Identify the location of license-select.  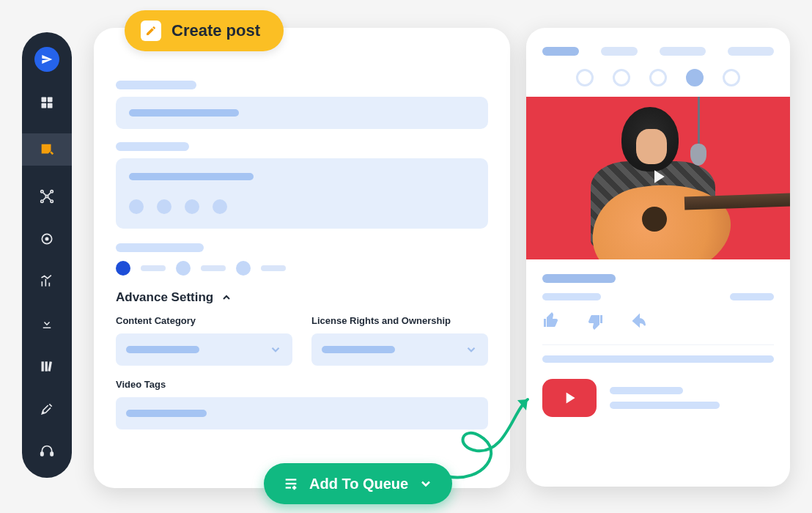
(400, 350).